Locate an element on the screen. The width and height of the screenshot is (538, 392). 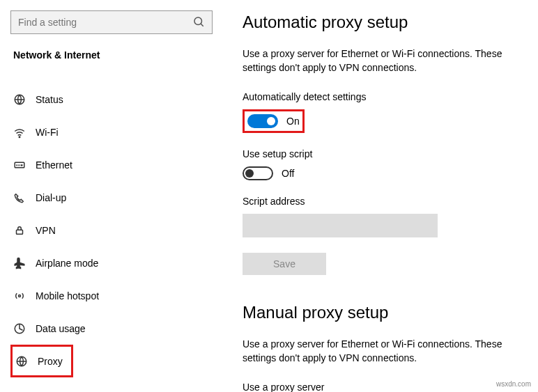
script-toggle-state: Off is located at coordinates (288, 173).